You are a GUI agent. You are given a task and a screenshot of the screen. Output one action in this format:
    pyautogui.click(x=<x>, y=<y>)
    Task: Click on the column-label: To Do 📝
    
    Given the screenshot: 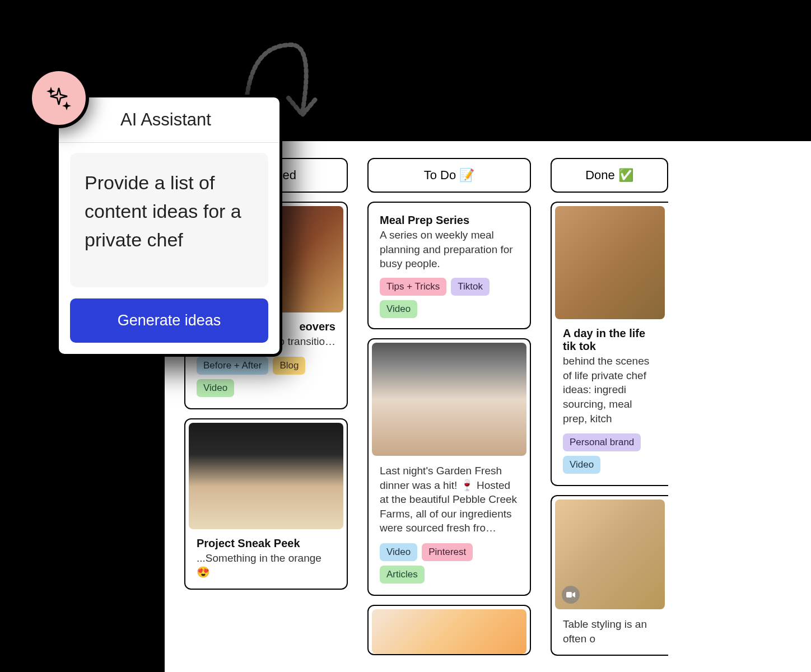 What is the action you would take?
    pyautogui.click(x=449, y=175)
    